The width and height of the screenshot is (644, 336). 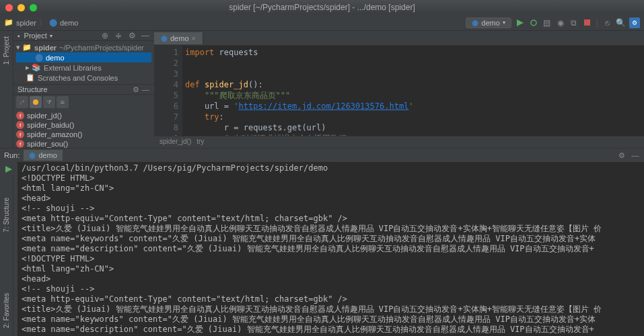 I want to click on sort-alpha-button: ↓ᵃ, so click(x=22, y=102).